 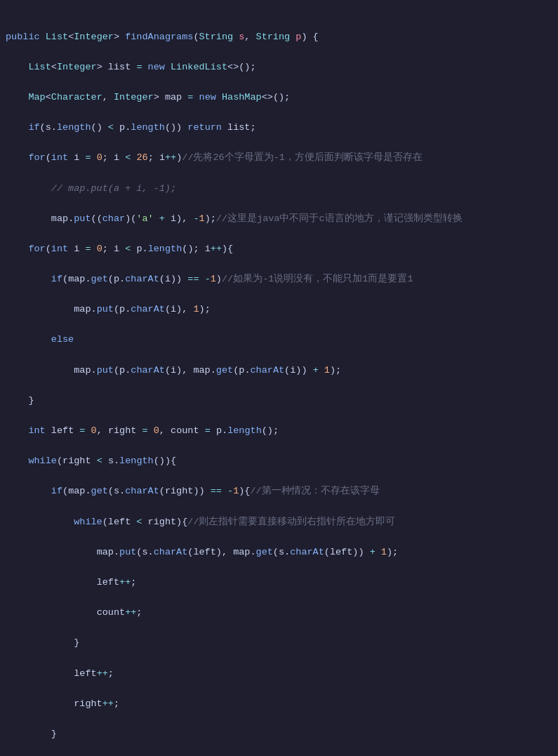 I want to click on line-6: // map.put(a + i, -1);, so click(x=277, y=189).